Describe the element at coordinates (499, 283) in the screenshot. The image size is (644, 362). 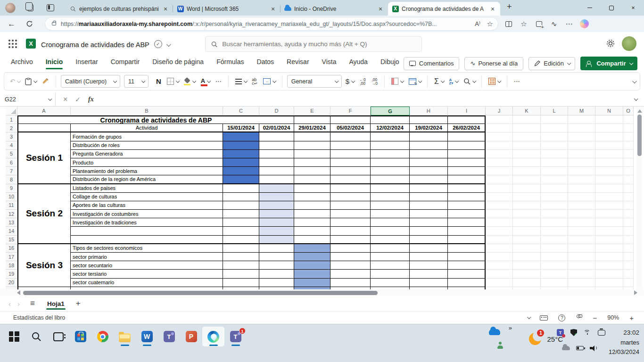
I see `cell-J20` at that location.